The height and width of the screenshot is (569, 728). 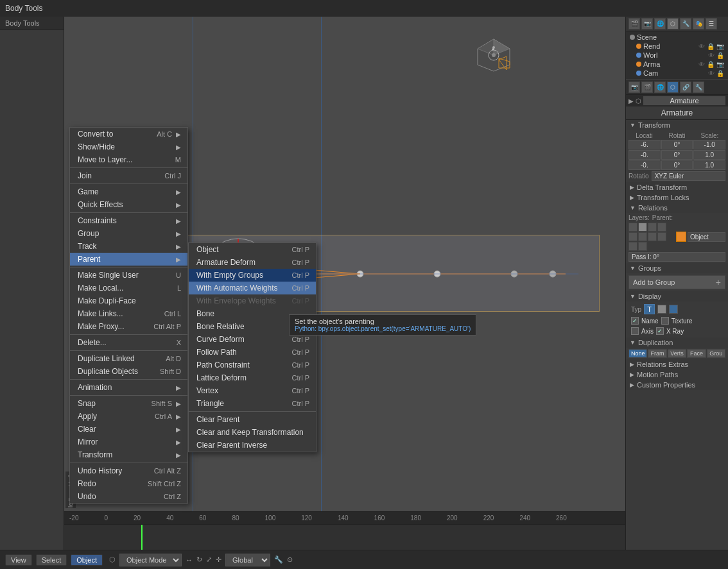 I want to click on modifier-prop-icon: 🔧, so click(x=698, y=87).